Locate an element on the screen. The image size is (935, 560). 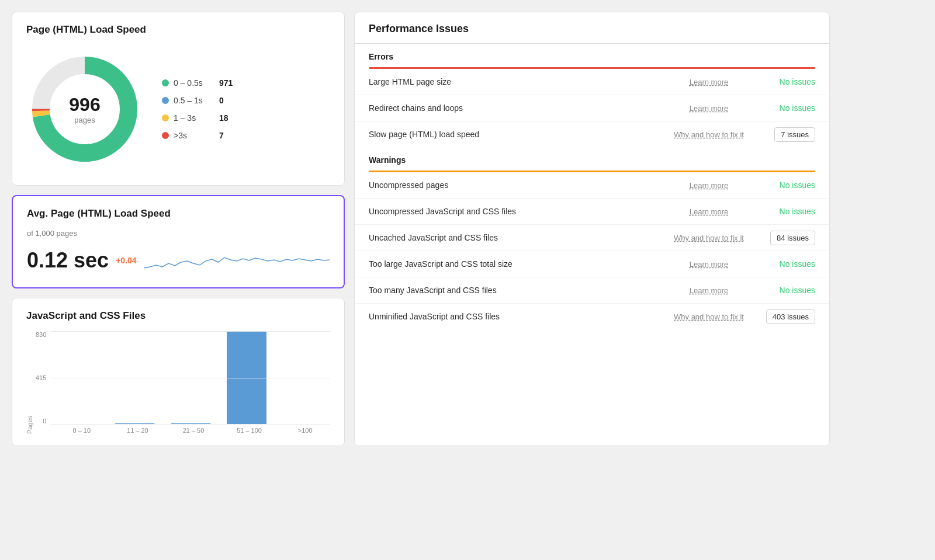
issue-name-uncached-js: Uncached JavaScript and CSS files is located at coordinates (515, 238).